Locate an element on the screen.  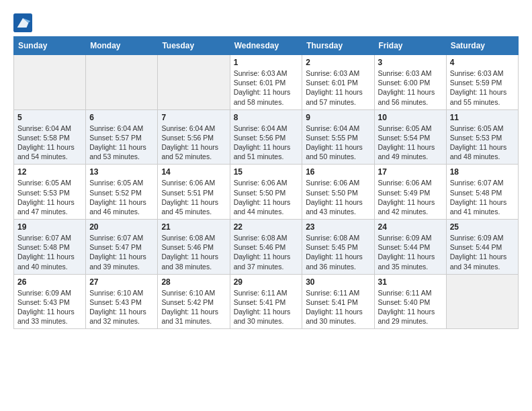
weekday-header-monday: Monday is located at coordinates (122, 46).